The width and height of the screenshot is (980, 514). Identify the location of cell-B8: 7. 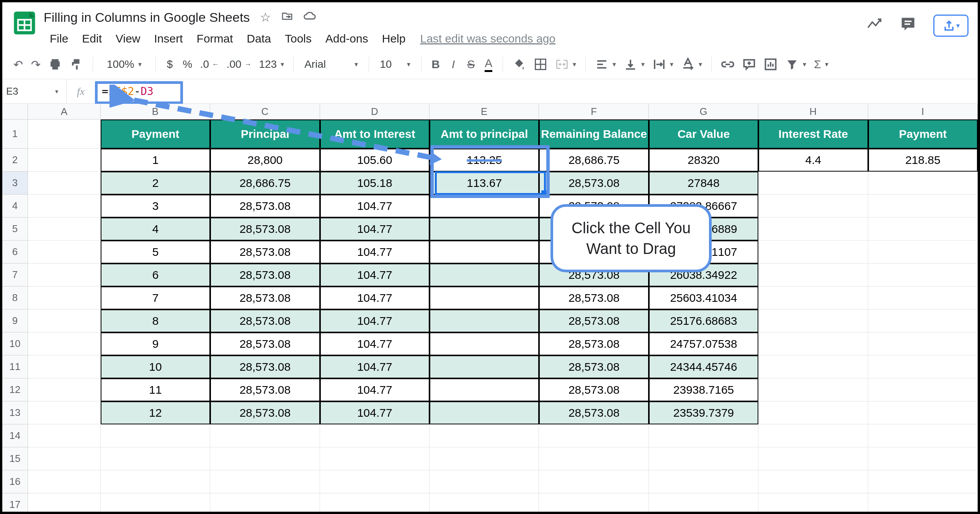
(155, 298).